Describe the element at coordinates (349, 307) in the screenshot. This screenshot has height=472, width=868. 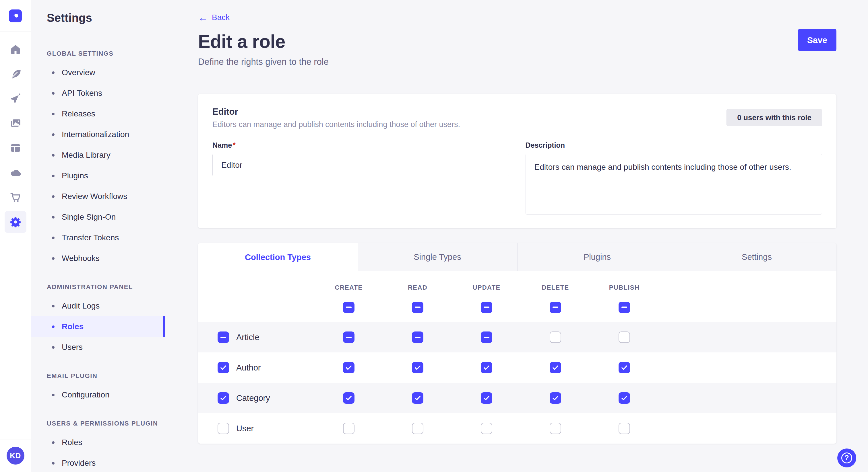
I see `select-all-create-checkbox` at that location.